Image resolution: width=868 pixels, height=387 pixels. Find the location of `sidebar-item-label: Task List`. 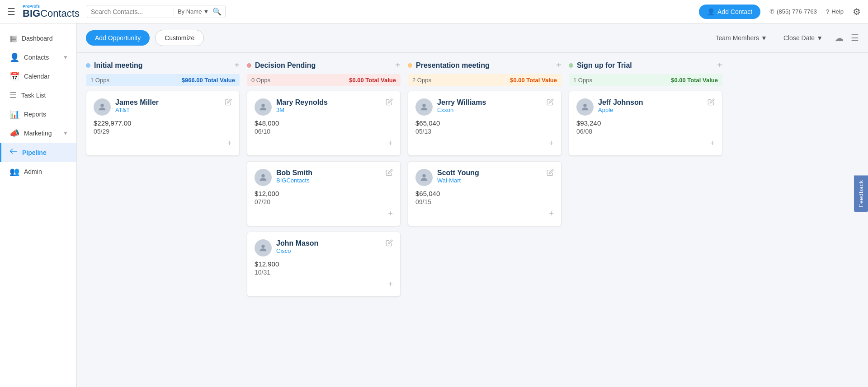

sidebar-item-label: Task List is located at coordinates (33, 95).